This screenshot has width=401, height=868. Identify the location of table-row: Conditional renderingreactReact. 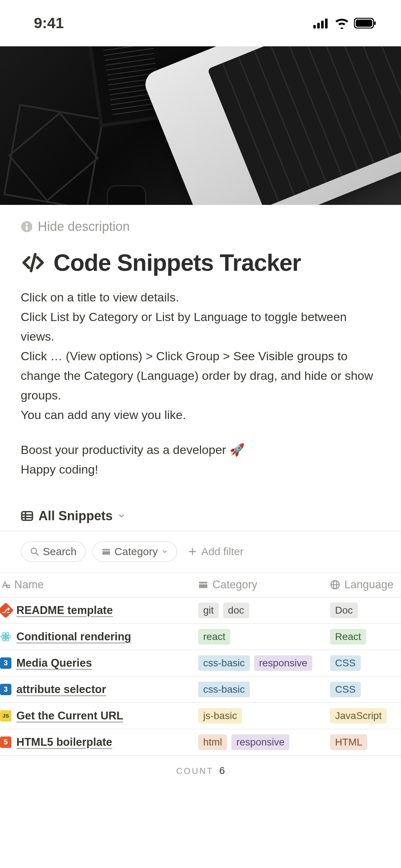
(200, 637).